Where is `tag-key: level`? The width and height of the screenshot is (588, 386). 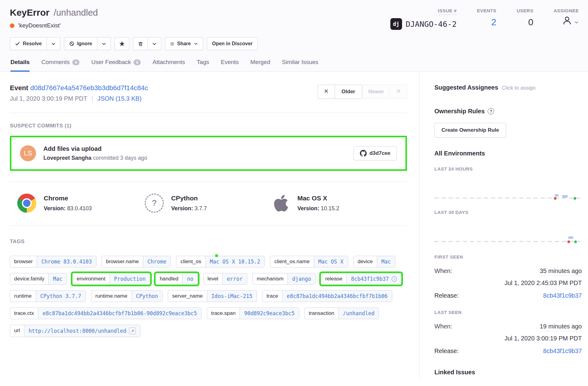
tag-key: level is located at coordinates (213, 279).